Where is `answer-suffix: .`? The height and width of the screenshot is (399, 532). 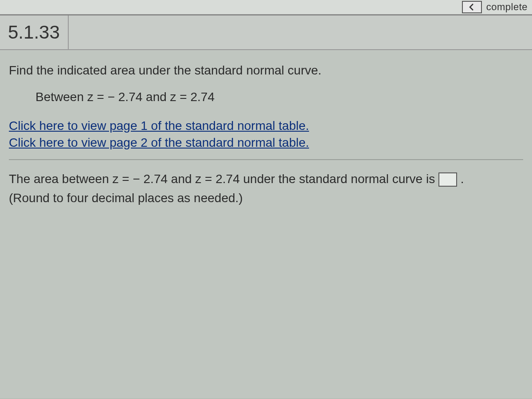
answer-suffix: . is located at coordinates (462, 179).